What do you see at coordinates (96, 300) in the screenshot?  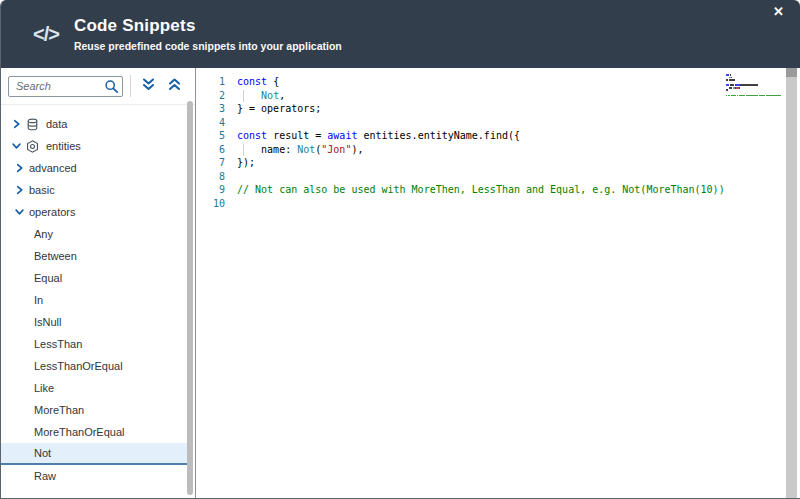 I see `tree-item-in: In` at bounding box center [96, 300].